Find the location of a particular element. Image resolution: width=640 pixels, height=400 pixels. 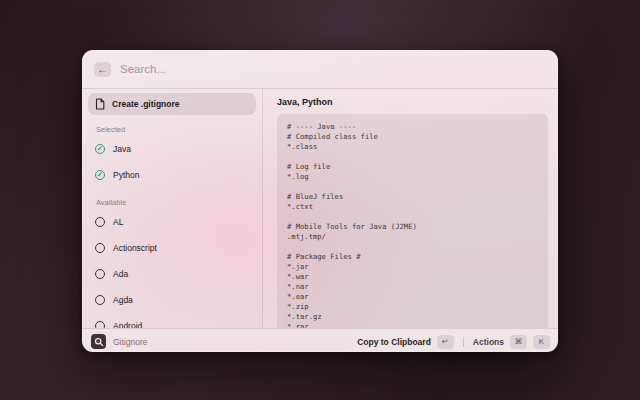

preview-title: Java, Python is located at coordinates (412, 102).